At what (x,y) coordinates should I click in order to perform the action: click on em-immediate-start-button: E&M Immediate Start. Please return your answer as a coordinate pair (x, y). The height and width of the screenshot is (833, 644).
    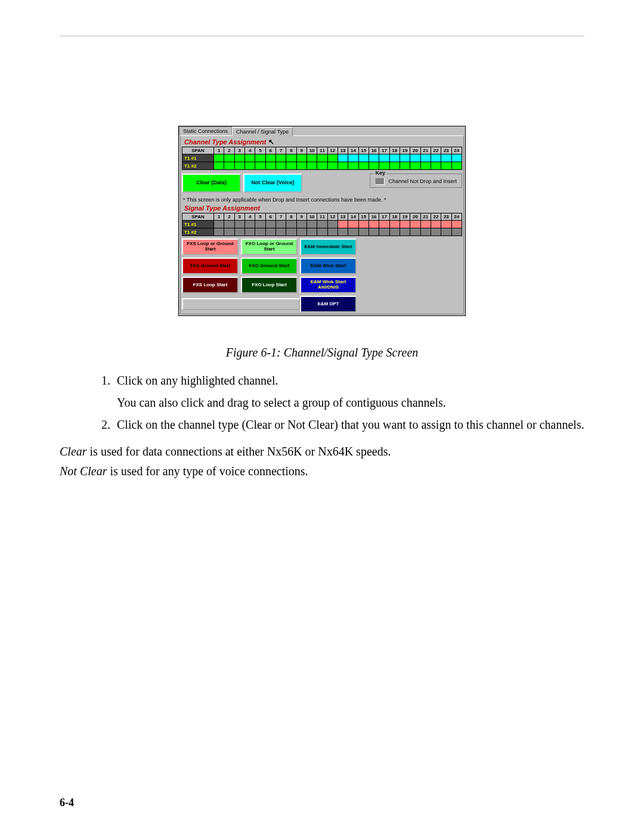
    Looking at the image, I should click on (328, 247).